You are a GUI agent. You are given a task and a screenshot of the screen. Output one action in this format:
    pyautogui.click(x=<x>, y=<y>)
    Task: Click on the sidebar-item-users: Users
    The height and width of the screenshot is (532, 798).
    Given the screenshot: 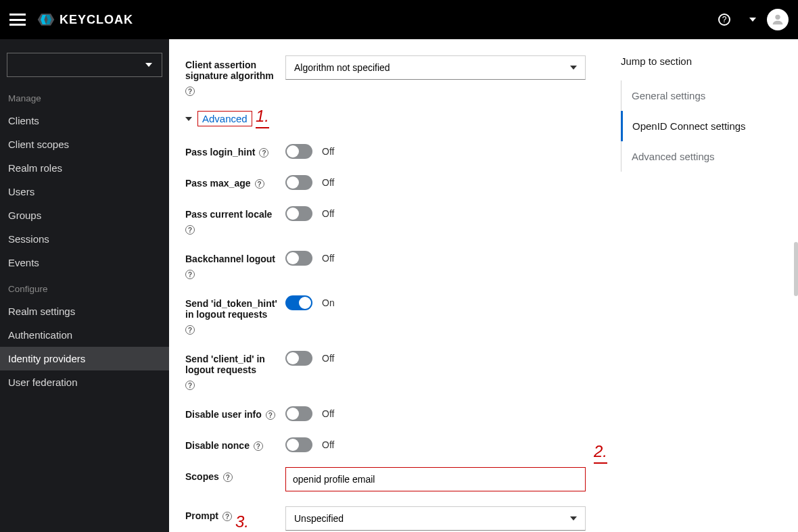 What is the action you would take?
    pyautogui.click(x=85, y=192)
    